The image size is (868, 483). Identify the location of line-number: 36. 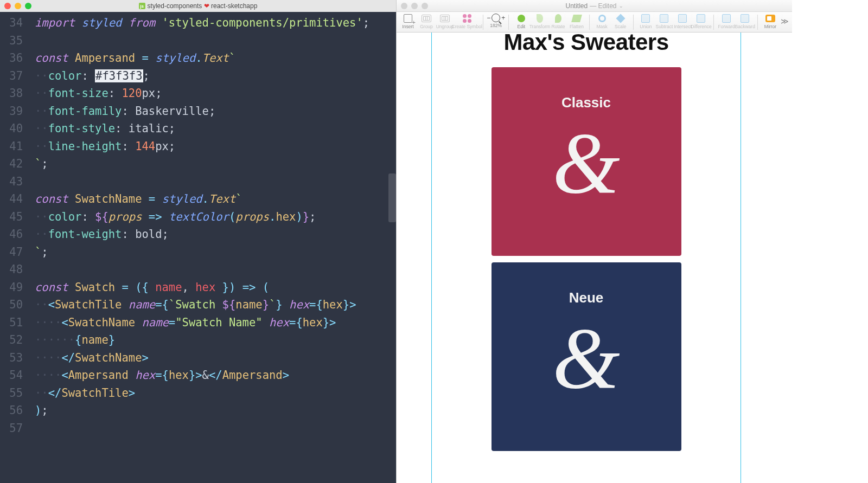
(17, 59).